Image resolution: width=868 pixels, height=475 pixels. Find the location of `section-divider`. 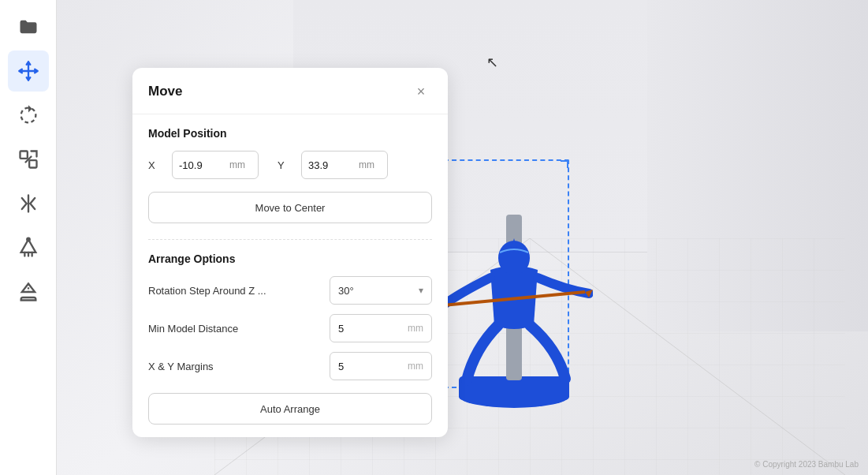

section-divider is located at coordinates (290, 240).